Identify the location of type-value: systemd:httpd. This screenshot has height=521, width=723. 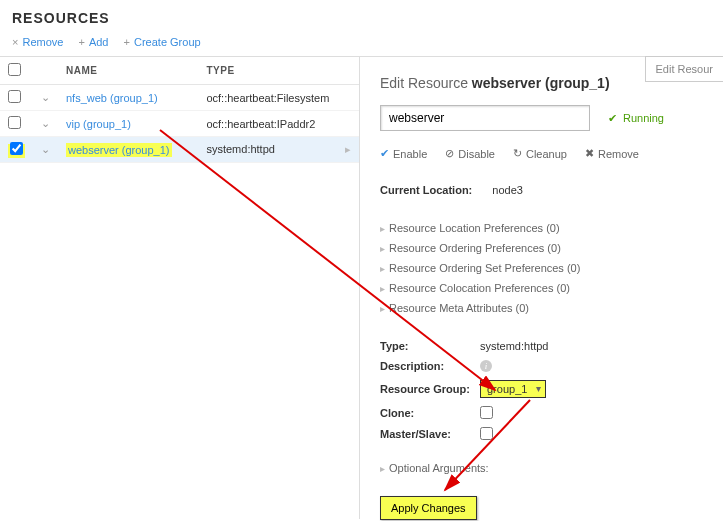
(514, 346).